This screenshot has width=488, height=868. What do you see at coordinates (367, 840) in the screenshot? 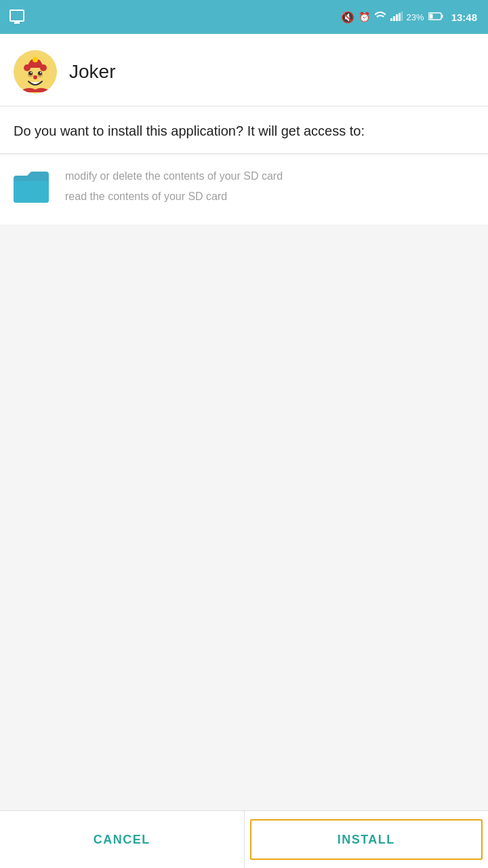
I see `install-button: INSTALL` at bounding box center [367, 840].